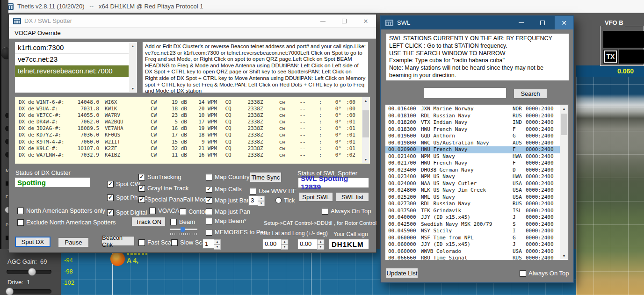 This screenshot has height=295, width=644. I want to click on pause-button: Pause, so click(73, 242).